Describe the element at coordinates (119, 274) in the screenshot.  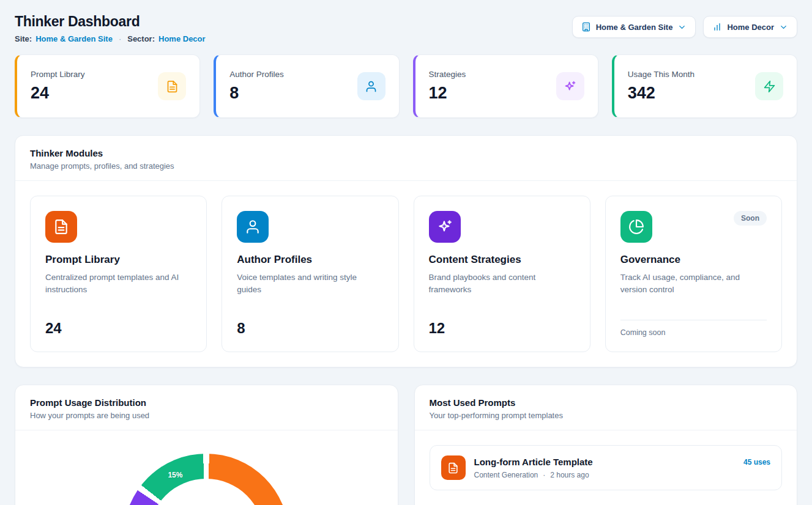
I see `module-prompt-library: Prompt Library Centralized prompt templa…` at that location.